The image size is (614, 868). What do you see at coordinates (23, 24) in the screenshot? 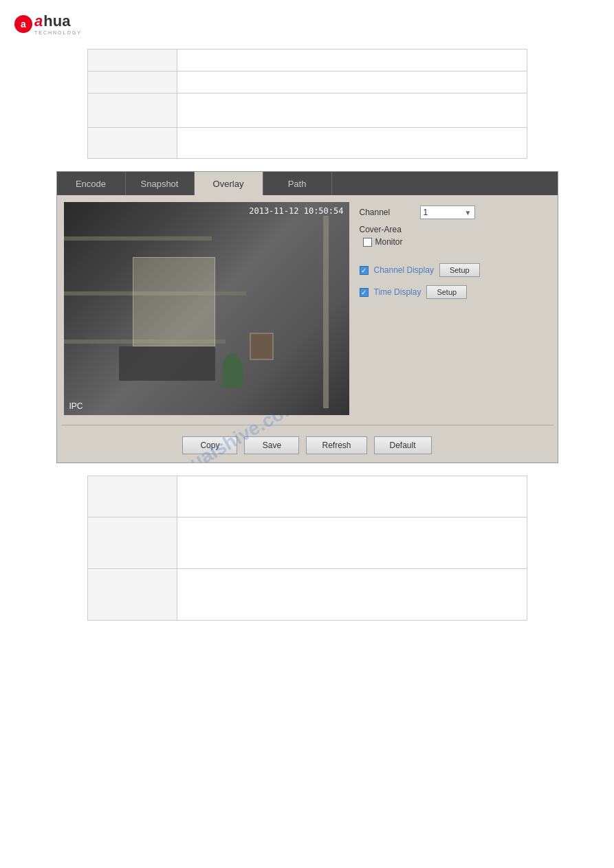
I see `dahua-logo-icon: a` at bounding box center [23, 24].